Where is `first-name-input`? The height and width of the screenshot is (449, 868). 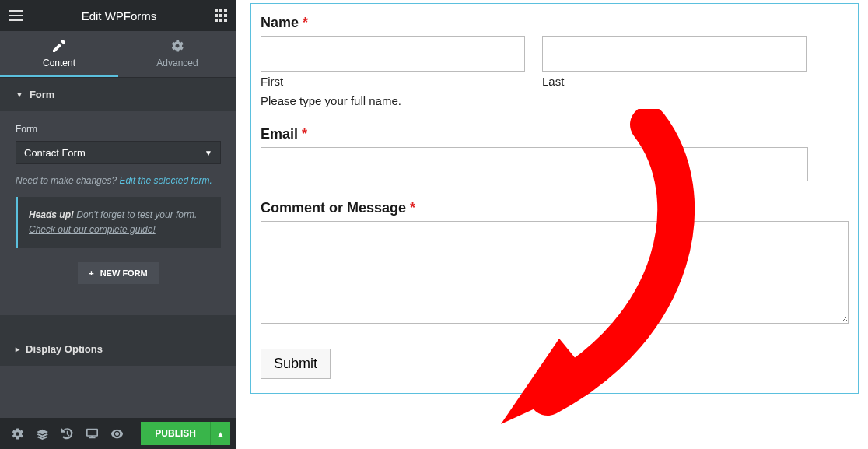
first-name-input is located at coordinates (393, 54).